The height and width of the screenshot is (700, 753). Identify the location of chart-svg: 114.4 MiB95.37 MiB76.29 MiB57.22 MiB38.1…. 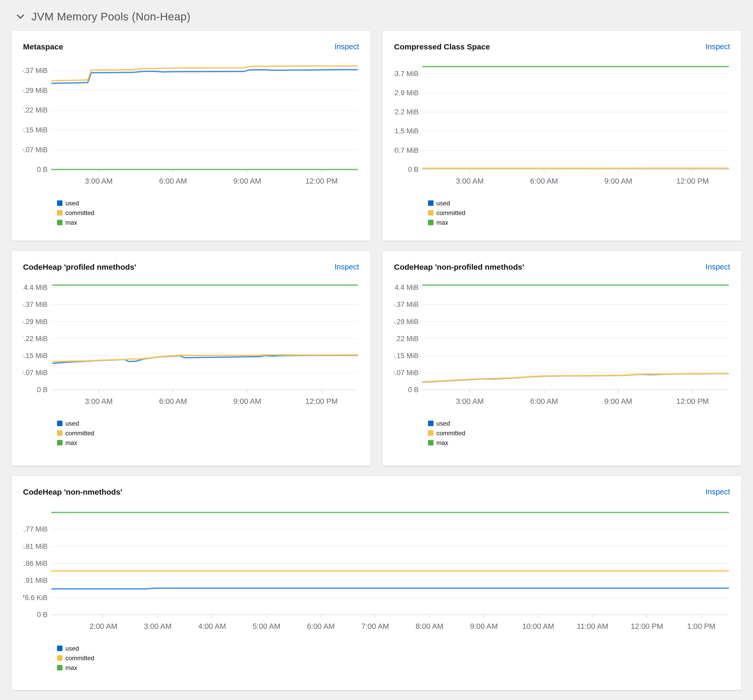
(191, 344).